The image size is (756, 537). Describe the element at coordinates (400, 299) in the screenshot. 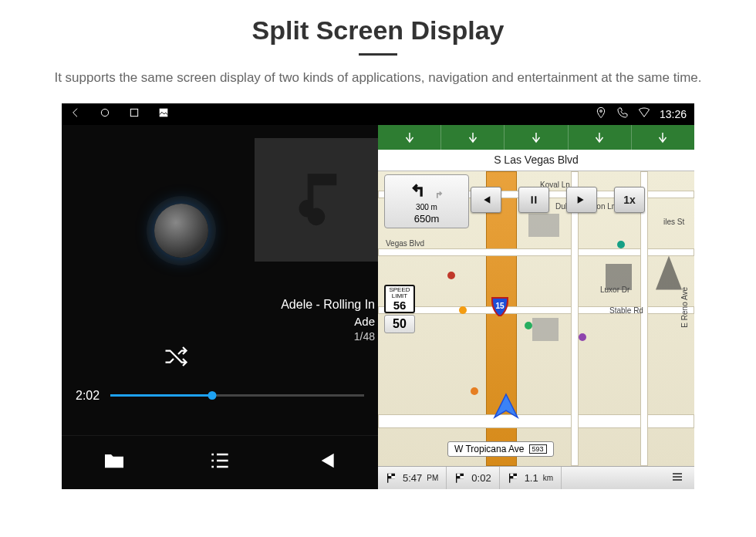

I see `speed-limit-sign: SPEED LIMIT 56` at that location.